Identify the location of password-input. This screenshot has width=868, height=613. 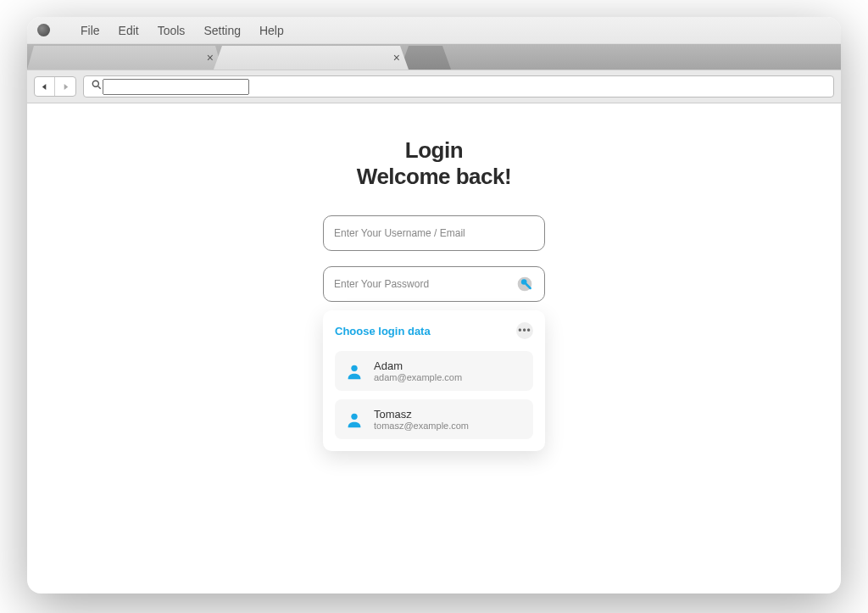
(425, 284).